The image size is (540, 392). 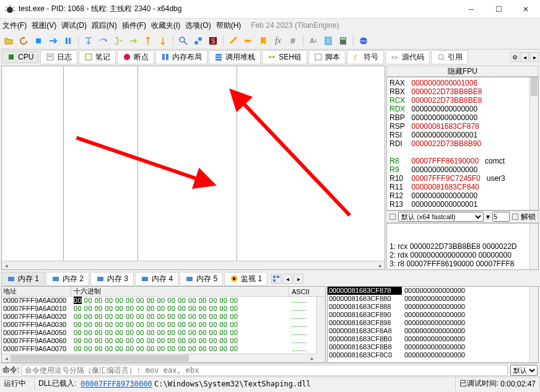 What do you see at coordinates (293, 41) in the screenshot?
I see `hash-icon: #` at bounding box center [293, 41].